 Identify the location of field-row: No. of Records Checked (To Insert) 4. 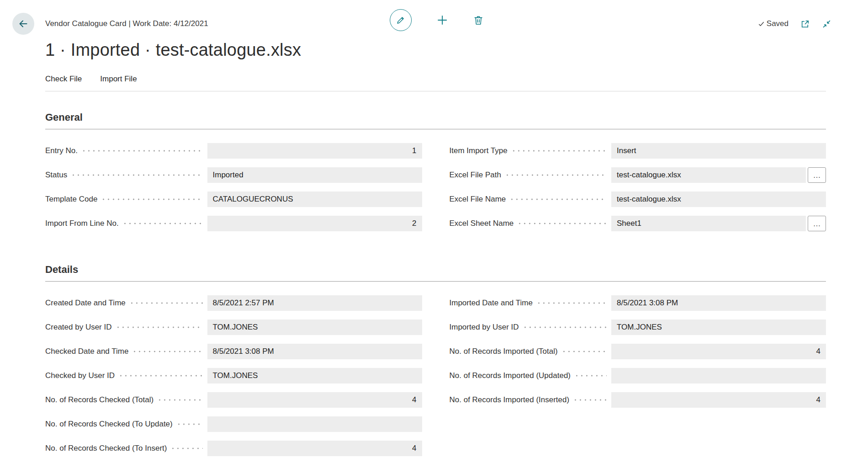
(234, 448).